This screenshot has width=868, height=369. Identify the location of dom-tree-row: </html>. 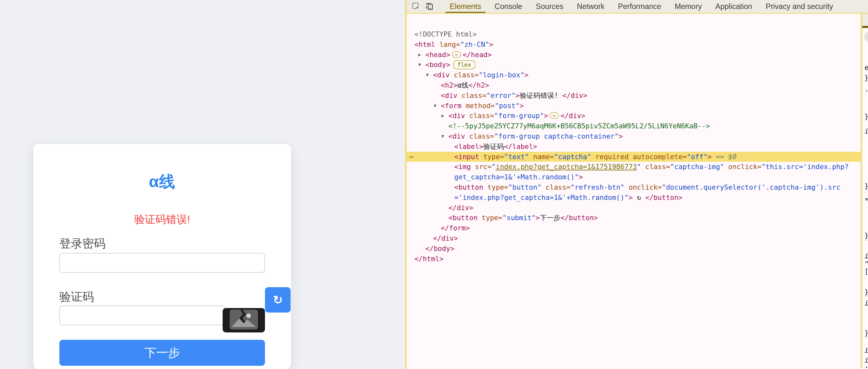
(633, 259).